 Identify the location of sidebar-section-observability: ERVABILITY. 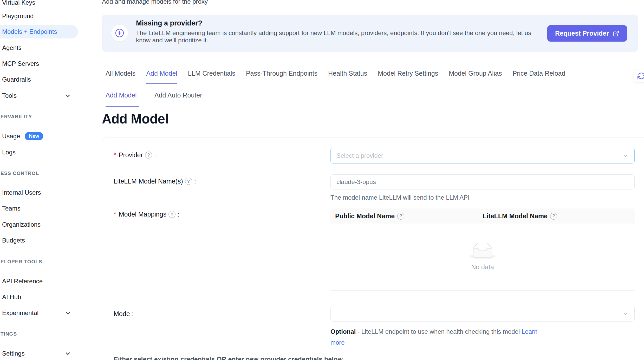
(16, 117).